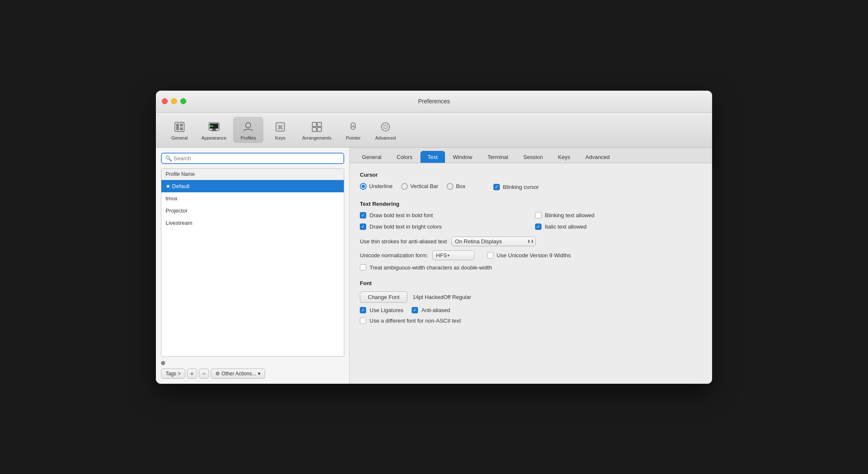 The width and height of the screenshot is (868, 474). I want to click on anti-aliased-checkbox, so click(415, 310).